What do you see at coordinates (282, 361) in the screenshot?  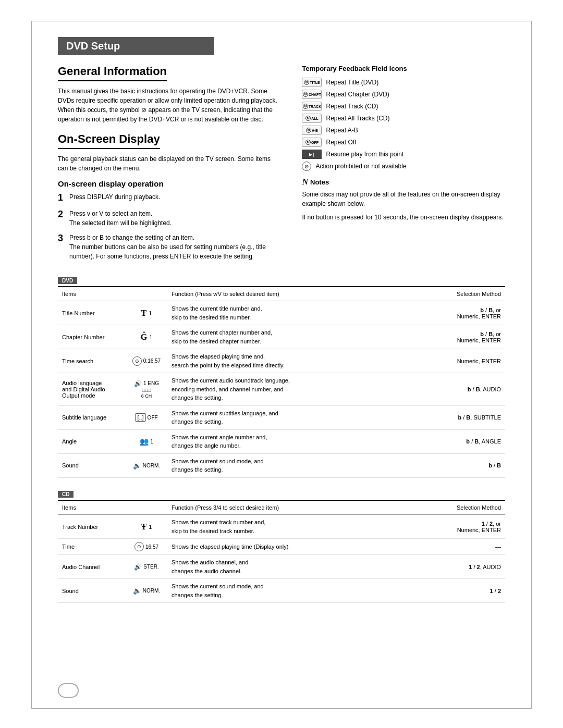 I see `dvd-row-time: Time search ⊙ 0:16:57 Shows the elapsed …` at bounding box center [282, 361].